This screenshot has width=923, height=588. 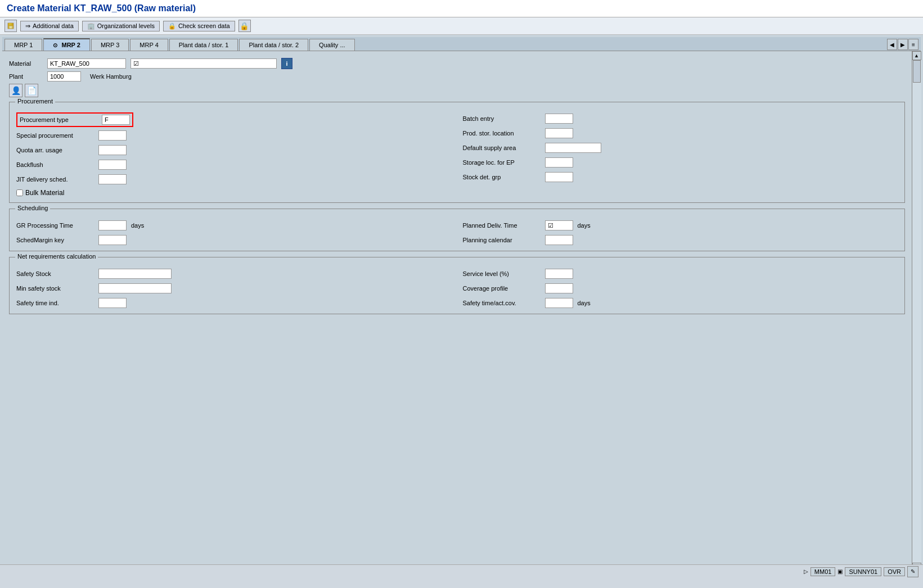 I want to click on tab-nav-list: ≡, so click(x=913, y=44).